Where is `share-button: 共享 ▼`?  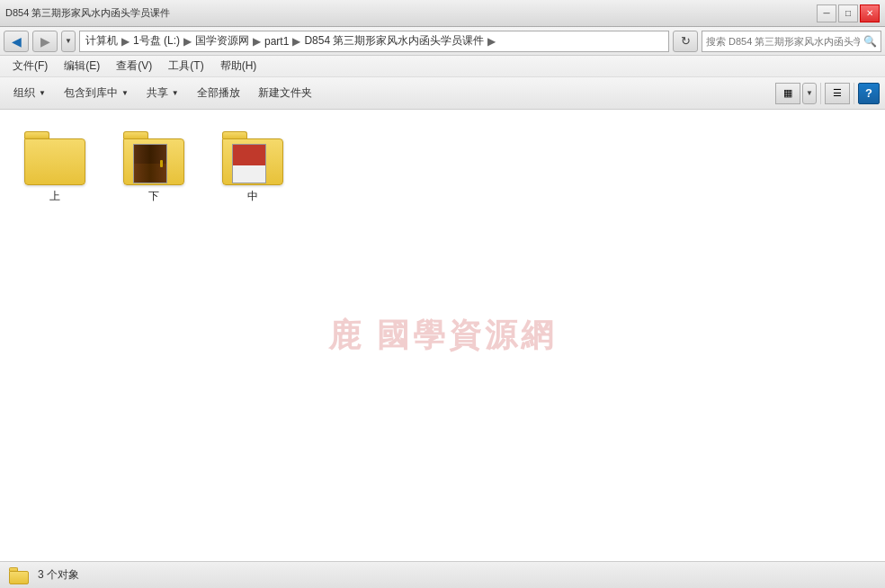
share-button: 共享 ▼ is located at coordinates (163, 94).